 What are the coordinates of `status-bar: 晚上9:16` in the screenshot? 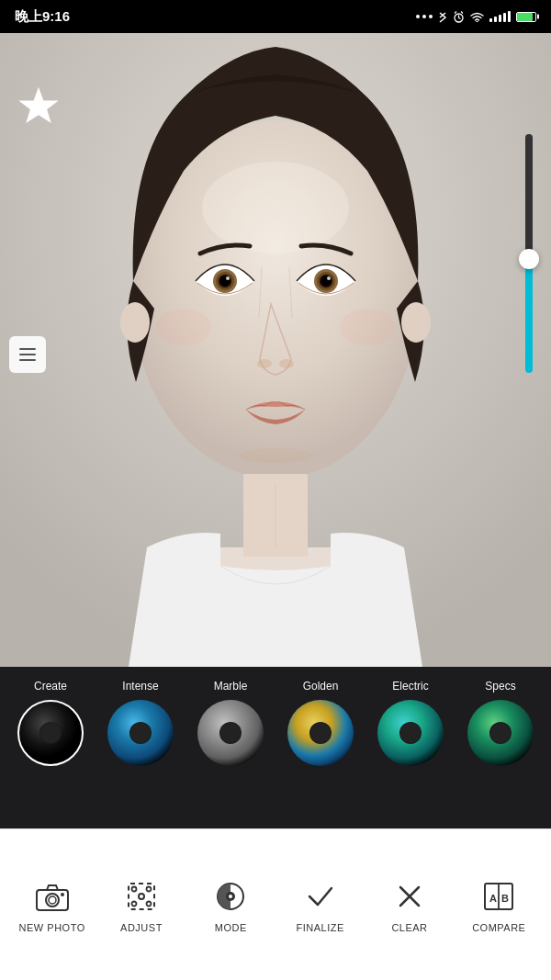 It's located at (276, 17).